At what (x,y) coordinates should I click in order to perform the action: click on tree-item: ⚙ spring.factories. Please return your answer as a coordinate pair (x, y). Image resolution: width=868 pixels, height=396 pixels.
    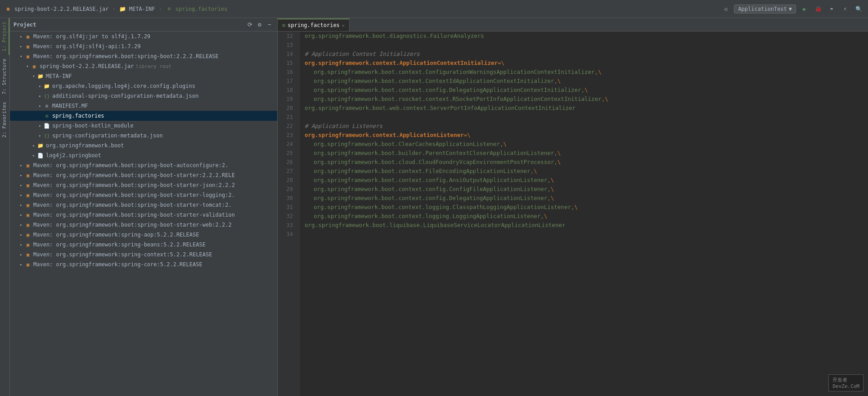
    Looking at the image, I should click on (144, 116).